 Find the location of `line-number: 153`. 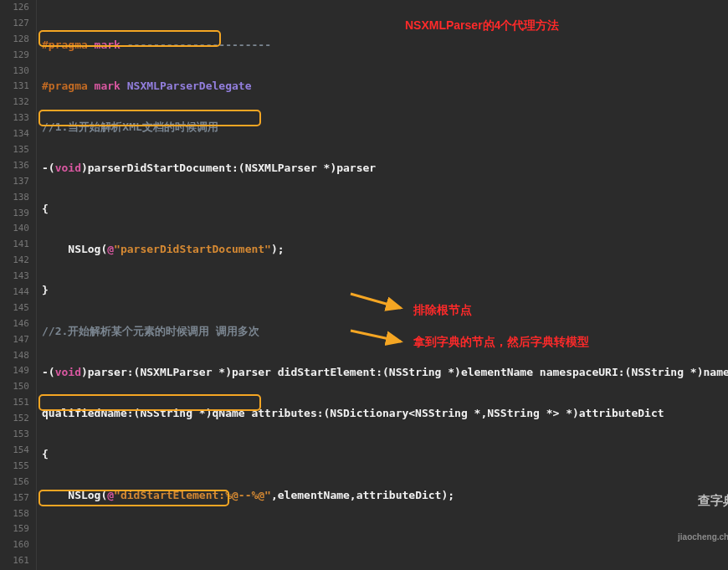

line-number: 153 is located at coordinates (15, 435).